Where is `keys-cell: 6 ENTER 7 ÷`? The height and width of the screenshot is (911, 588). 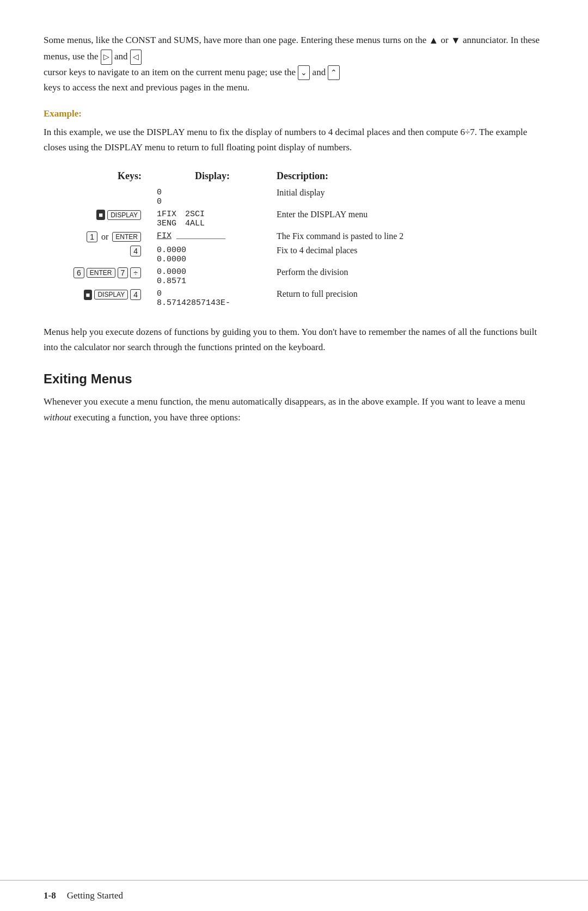 keys-cell: 6 ENTER 7 ÷ is located at coordinates (98, 277).